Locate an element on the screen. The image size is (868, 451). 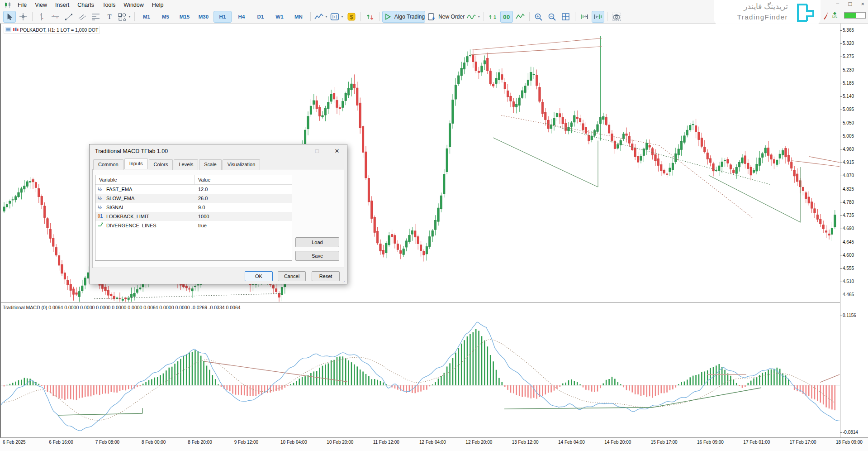
param-row-FAST_EMA: ½FAST_EMA12.0 is located at coordinates (194, 189).